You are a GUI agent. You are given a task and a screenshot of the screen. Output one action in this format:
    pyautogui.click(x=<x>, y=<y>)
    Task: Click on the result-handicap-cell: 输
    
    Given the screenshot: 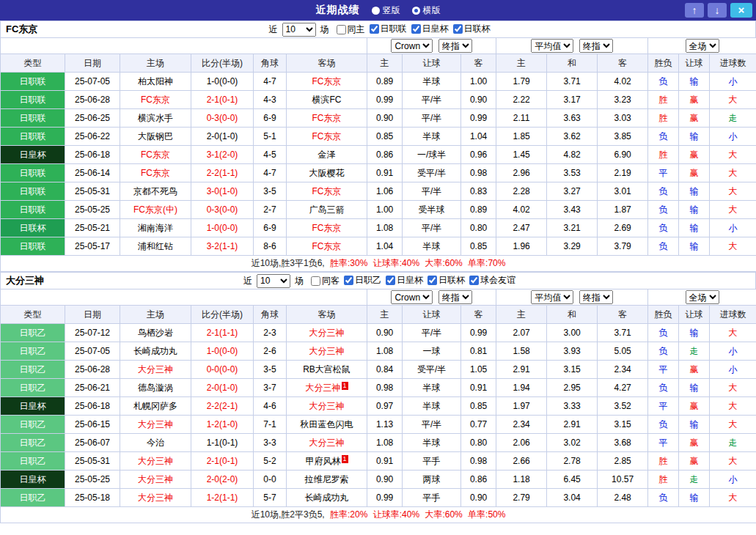 What is the action you would take?
    pyautogui.click(x=694, y=498)
    